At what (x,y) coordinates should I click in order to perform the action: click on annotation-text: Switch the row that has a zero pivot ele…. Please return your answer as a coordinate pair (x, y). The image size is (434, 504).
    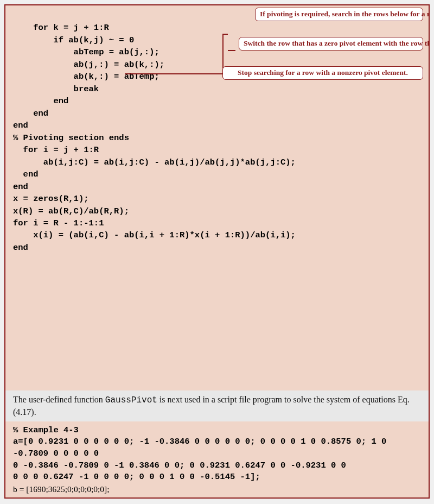
    Looking at the image, I should click on (336, 43).